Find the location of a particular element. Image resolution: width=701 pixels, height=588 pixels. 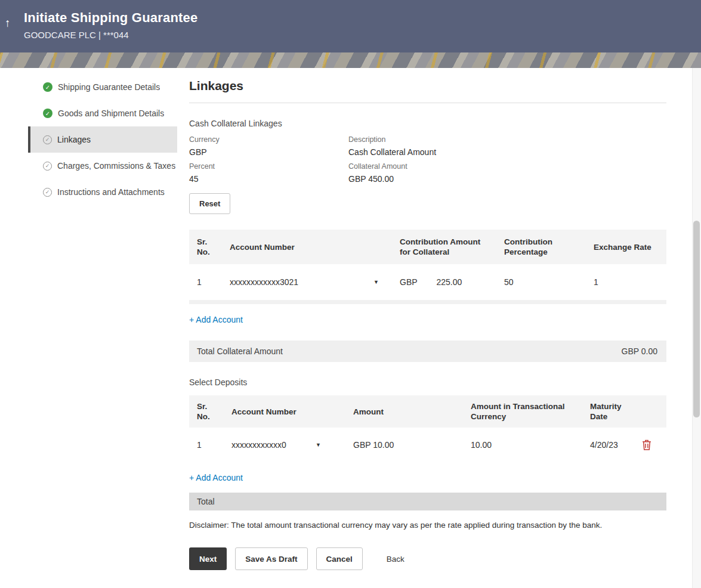

table-horizontal-scrollbar is located at coordinates (428, 302).